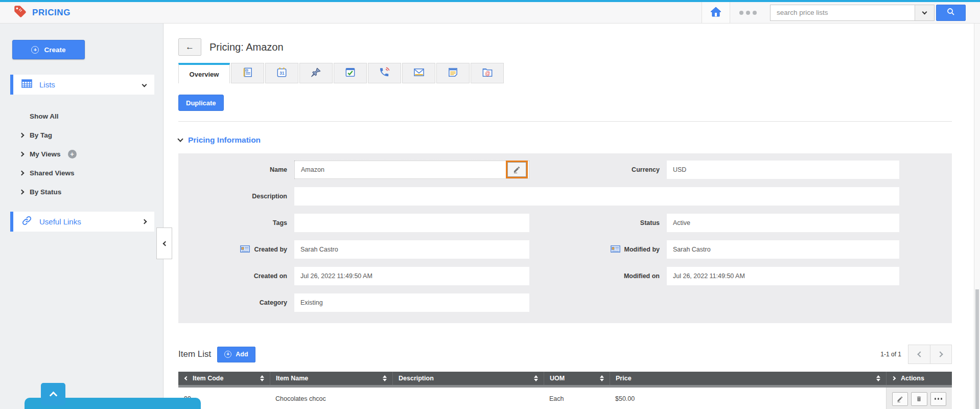 The width and height of the screenshot is (980, 409). I want to click on column-header-uom: UOM, so click(576, 378).